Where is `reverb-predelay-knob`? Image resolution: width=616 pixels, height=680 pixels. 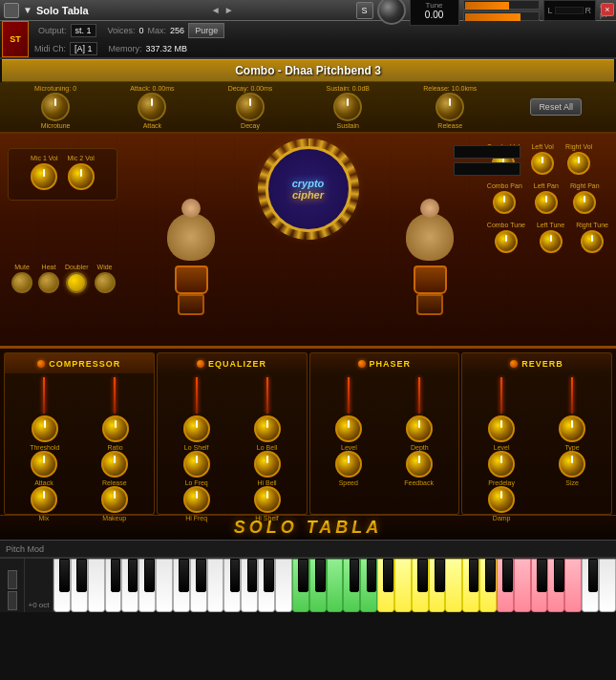 reverb-predelay-knob is located at coordinates (501, 464).